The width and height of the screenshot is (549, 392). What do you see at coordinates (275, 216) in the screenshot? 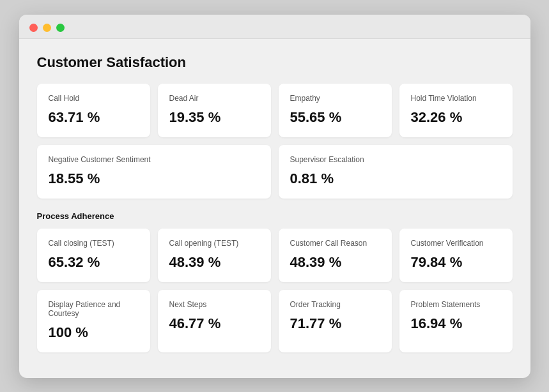
I see `process-adherence-label: Process Adherence` at bounding box center [275, 216].